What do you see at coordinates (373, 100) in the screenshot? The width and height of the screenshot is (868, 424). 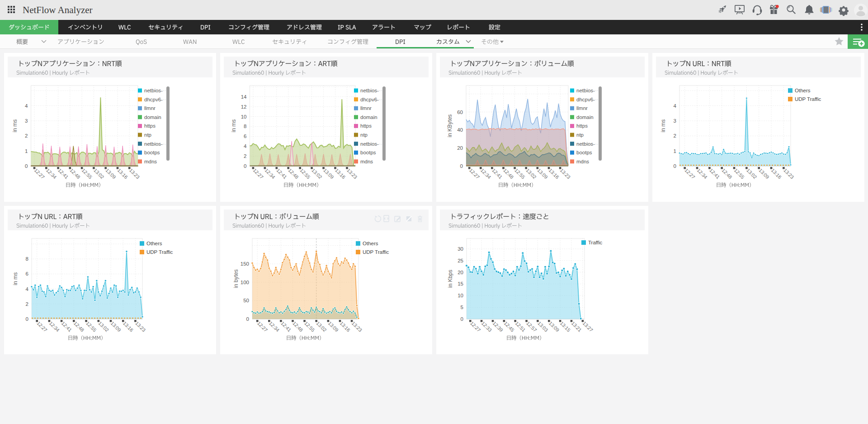 I see `svg-text: dhcpv6-····` at bounding box center [373, 100].